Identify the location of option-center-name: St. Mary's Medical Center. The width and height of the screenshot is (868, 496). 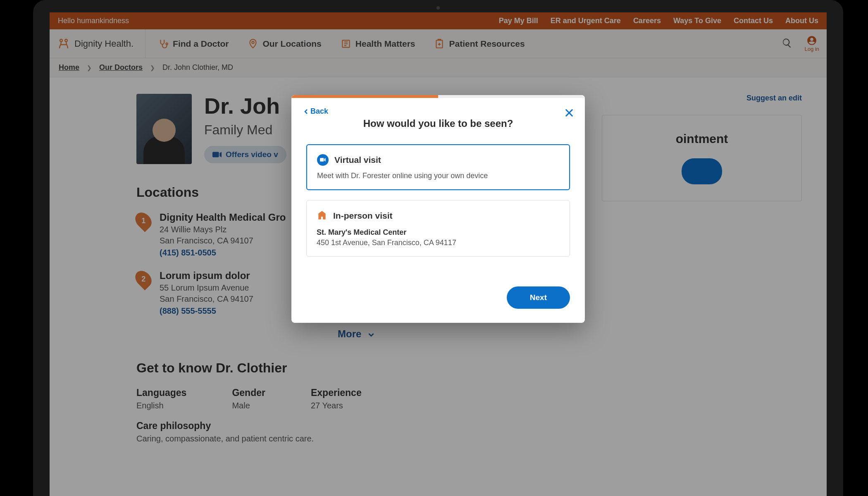
(438, 232).